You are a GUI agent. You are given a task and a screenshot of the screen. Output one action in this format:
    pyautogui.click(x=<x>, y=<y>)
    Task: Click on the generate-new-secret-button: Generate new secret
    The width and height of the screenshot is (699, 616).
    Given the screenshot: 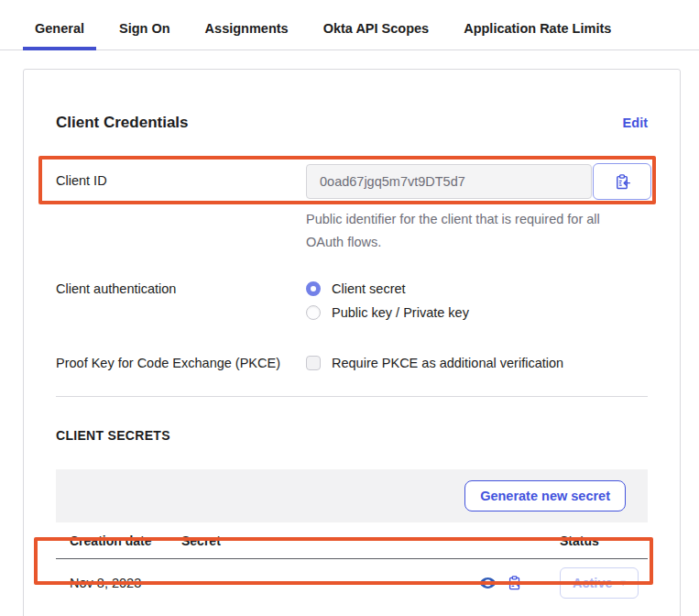 What is the action you would take?
    pyautogui.click(x=545, y=496)
    